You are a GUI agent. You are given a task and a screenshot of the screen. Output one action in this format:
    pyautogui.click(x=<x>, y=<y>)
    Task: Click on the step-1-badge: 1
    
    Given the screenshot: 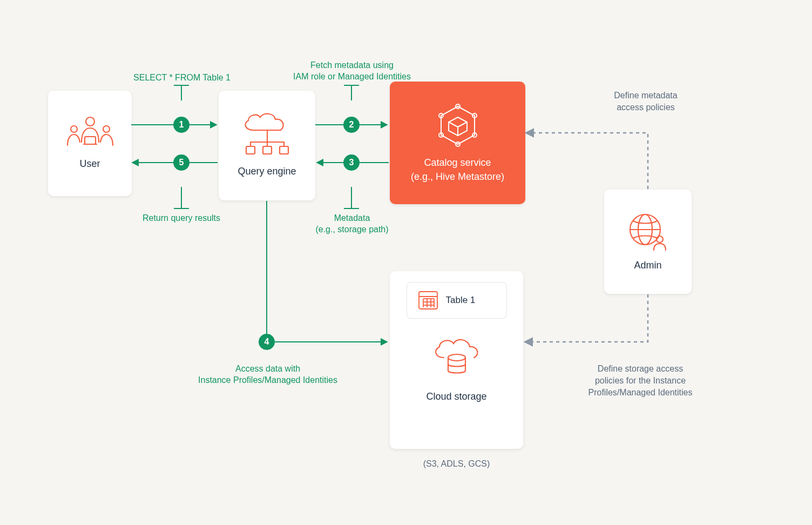 What is the action you would take?
    pyautogui.click(x=181, y=125)
    